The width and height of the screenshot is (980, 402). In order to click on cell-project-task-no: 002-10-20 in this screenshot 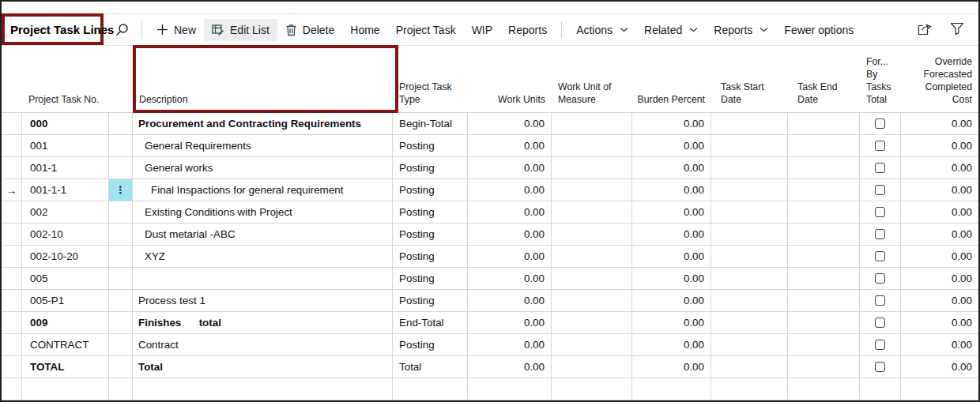, I will do `click(66, 257)`.